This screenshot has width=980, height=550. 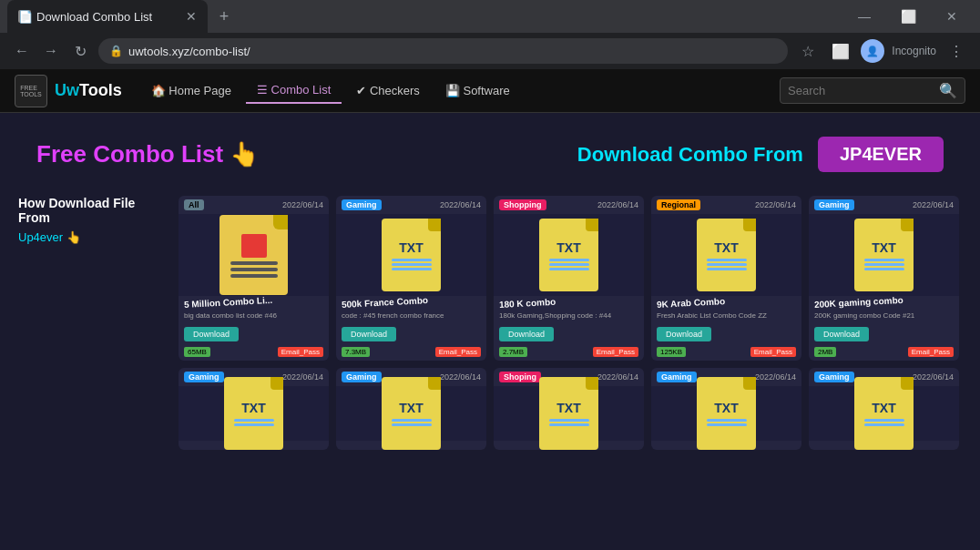 I want to click on close-button: ✕, so click(x=952, y=16).